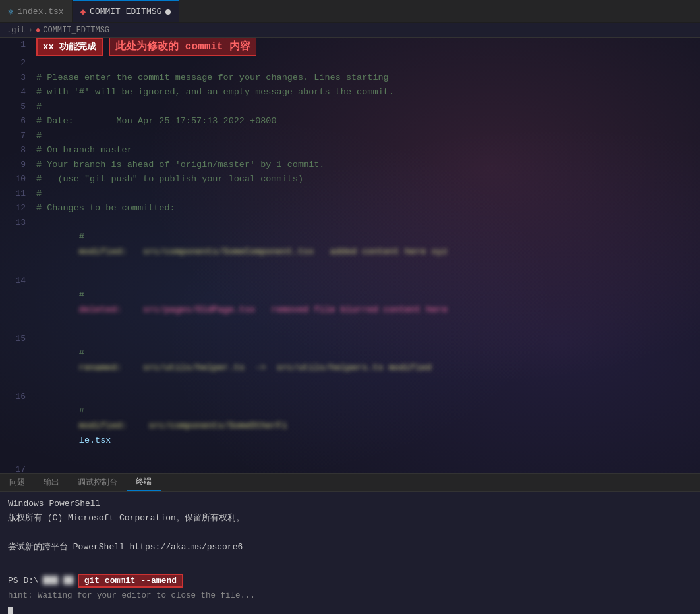 This screenshot has width=700, height=614. Describe the element at coordinates (17, 483) in the screenshot. I see `tab-problems: 问题` at that location.